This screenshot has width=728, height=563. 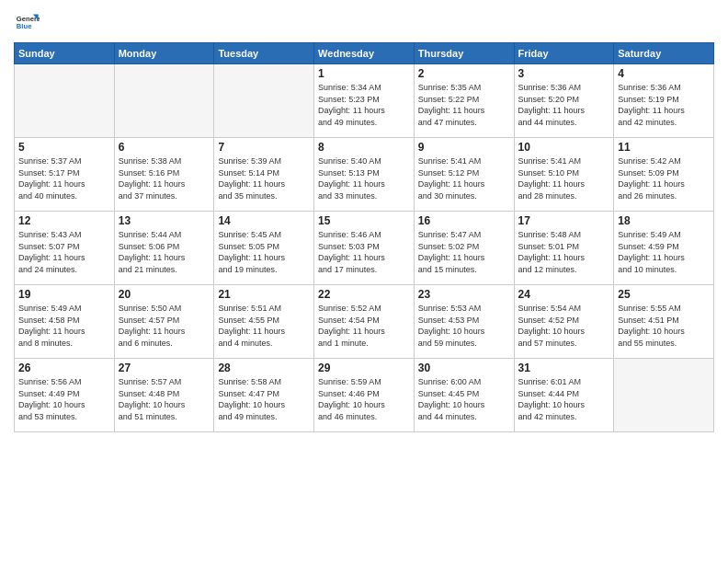 I want to click on day-number: 30, so click(x=464, y=368).